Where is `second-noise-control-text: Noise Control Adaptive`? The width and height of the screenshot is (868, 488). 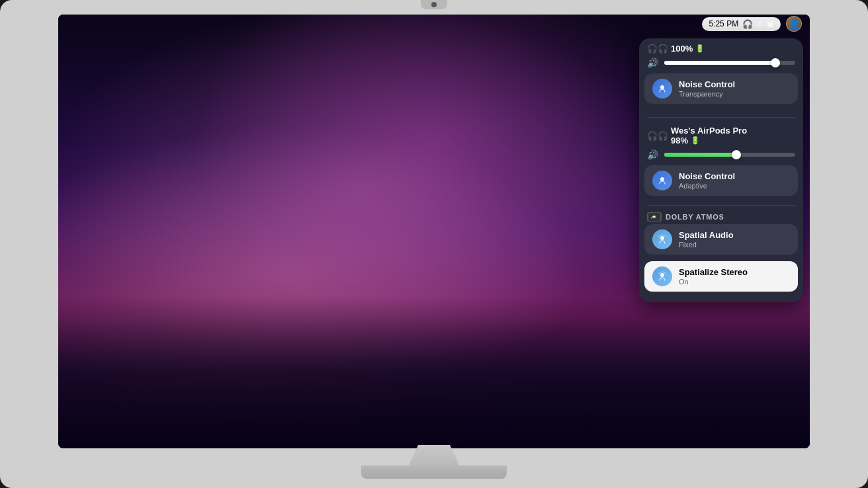 second-noise-control-text: Noise Control Adaptive is located at coordinates (734, 181).